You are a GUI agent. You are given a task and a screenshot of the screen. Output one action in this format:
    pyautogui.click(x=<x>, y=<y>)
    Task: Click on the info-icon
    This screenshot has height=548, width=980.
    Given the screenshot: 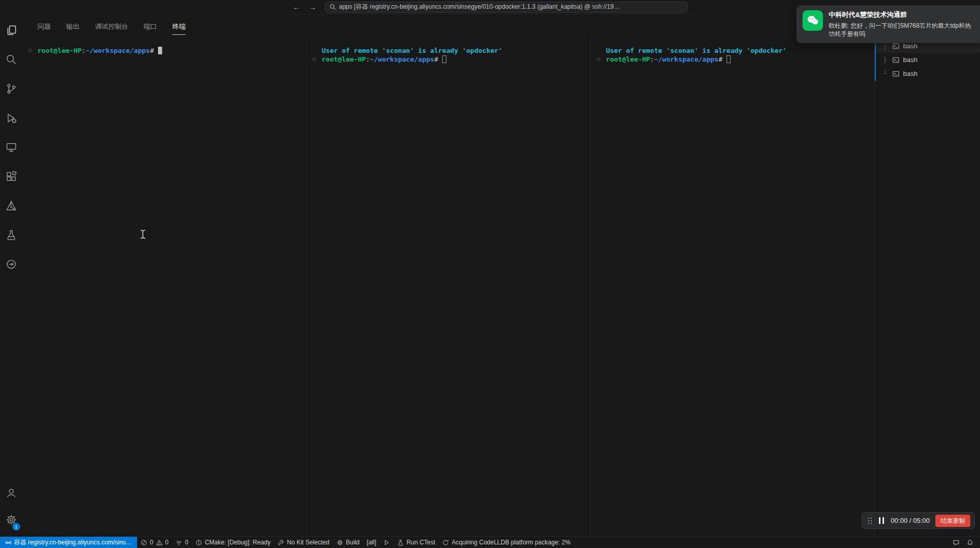 What is the action you would take?
    pyautogui.click(x=199, y=543)
    